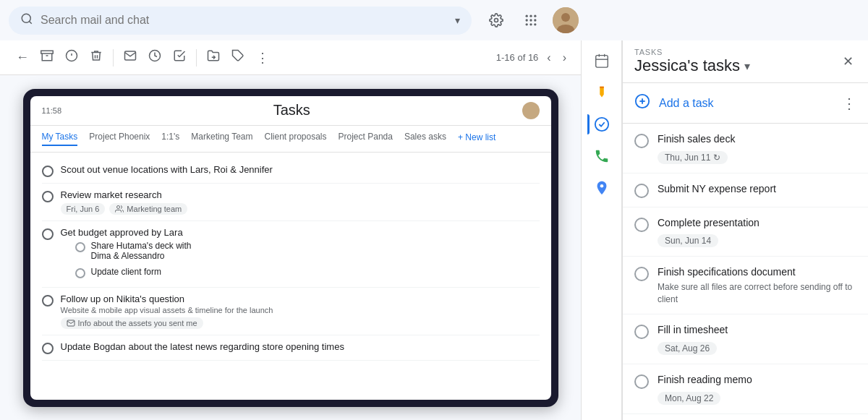 This screenshot has height=420, width=868. I want to click on clock-icon, so click(155, 58).